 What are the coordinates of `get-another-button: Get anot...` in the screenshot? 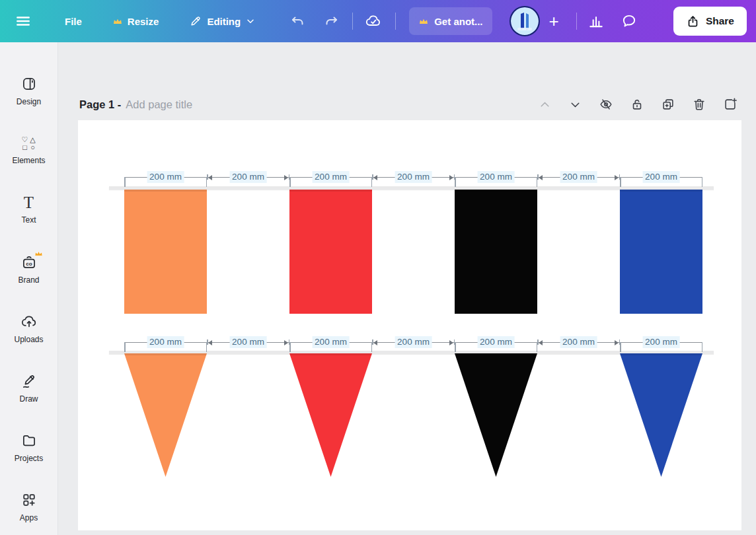 It's located at (451, 21).